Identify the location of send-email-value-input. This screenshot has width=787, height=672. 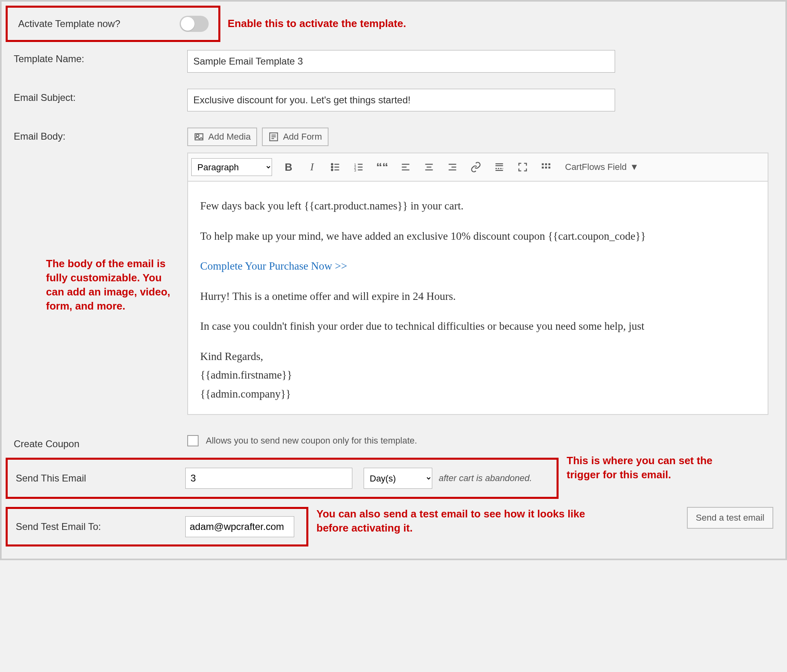
(269, 478).